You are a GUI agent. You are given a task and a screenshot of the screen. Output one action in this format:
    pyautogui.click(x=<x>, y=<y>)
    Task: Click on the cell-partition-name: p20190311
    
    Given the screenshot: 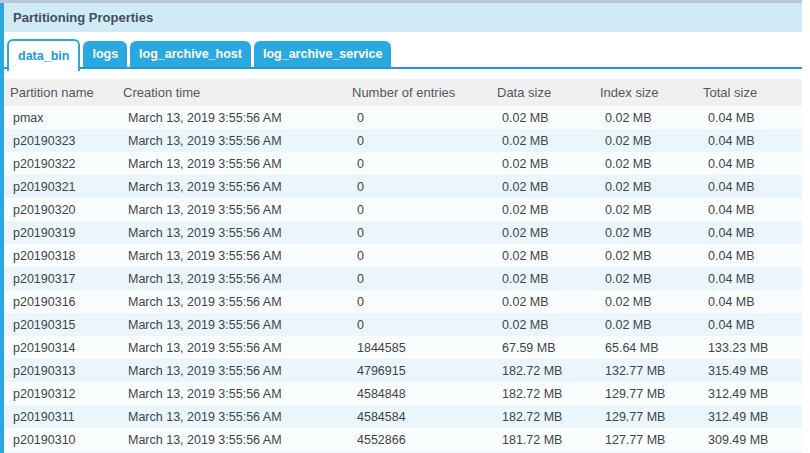 What is the action you would take?
    pyautogui.click(x=64, y=417)
    